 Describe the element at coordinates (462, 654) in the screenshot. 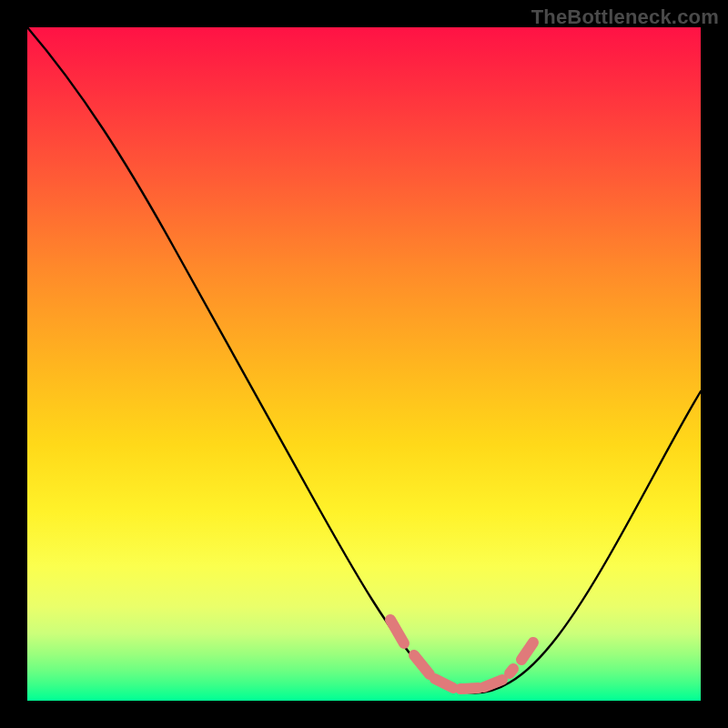

I see `valley-markers` at that location.